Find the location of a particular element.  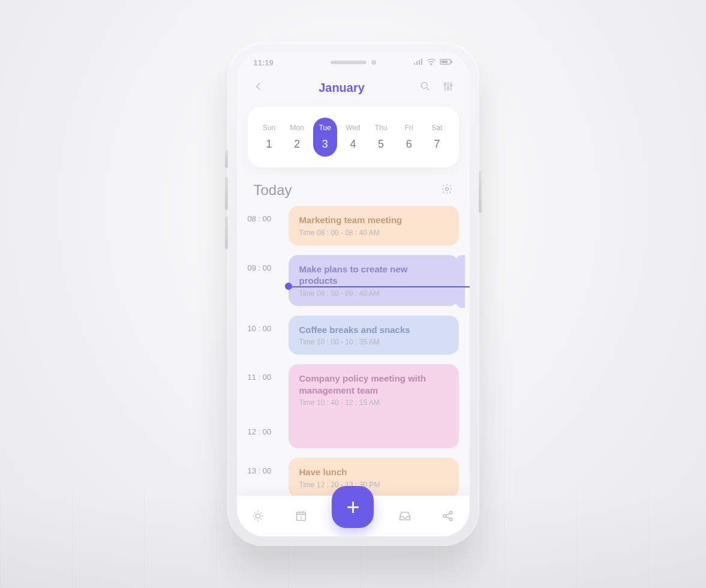

event-title: Make plans to create new products is located at coordinates (374, 275).